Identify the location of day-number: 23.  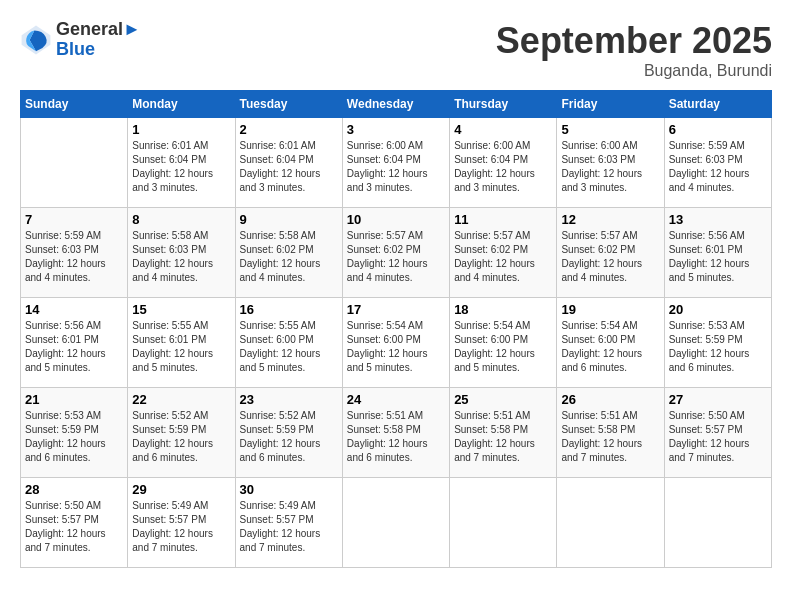
(289, 400).